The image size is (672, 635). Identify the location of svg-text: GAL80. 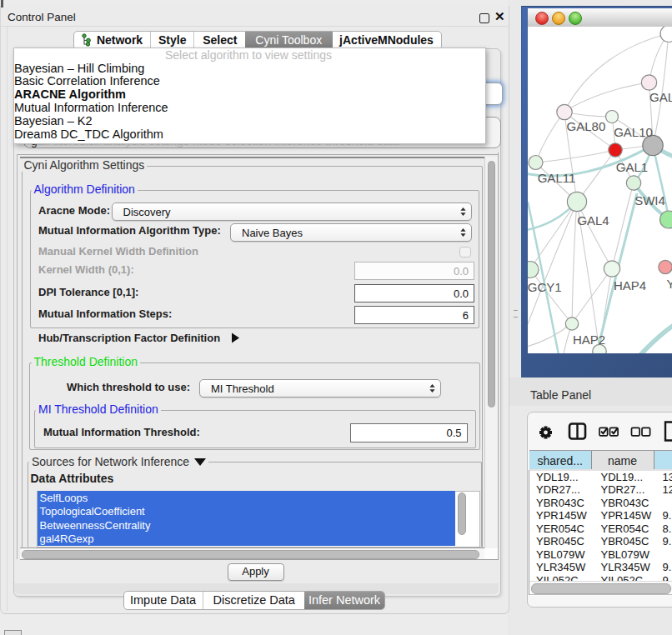
(587, 125).